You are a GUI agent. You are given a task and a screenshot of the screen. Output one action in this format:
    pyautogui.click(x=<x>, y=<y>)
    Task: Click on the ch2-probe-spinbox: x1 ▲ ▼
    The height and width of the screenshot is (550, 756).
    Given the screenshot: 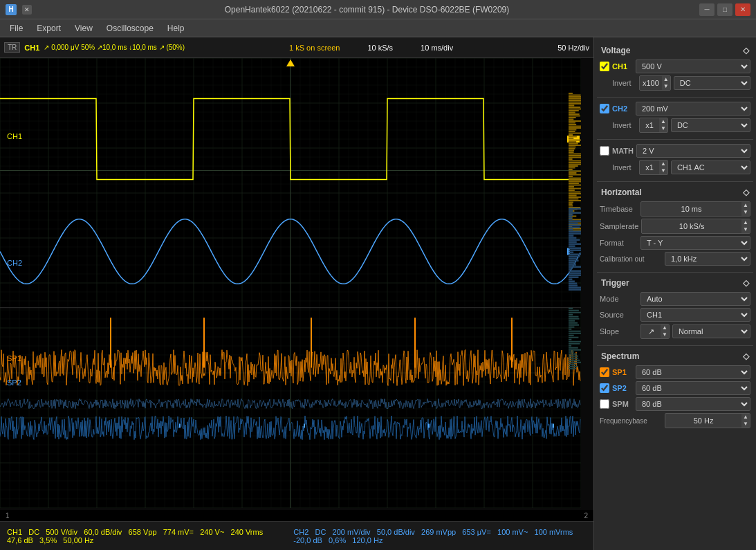 What is the action you would take?
    pyautogui.click(x=654, y=125)
    